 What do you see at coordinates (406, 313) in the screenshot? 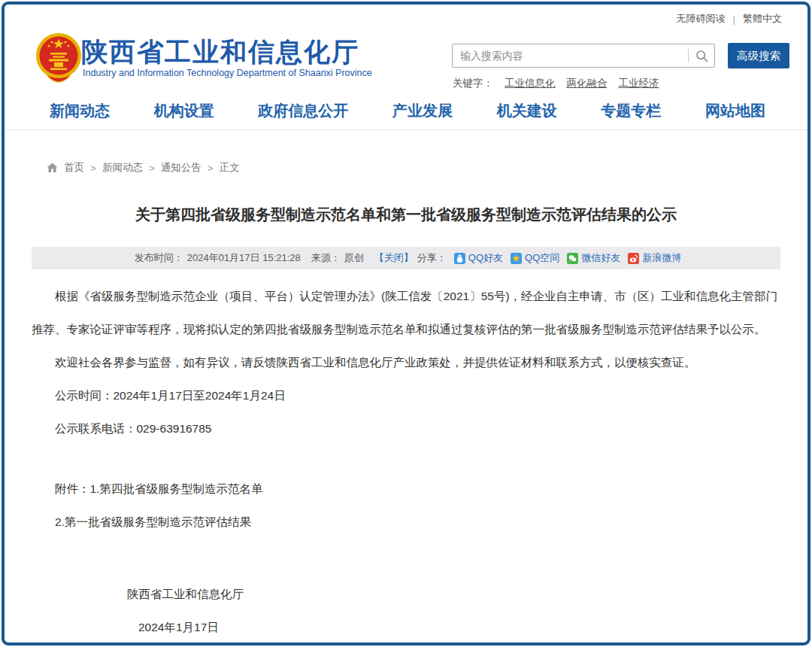
I see `paragraph-basis: 根据《省级服务型制造示范企业（项目、平台）认定管理办法》(陕工信发〔2021〕5…` at bounding box center [406, 313].